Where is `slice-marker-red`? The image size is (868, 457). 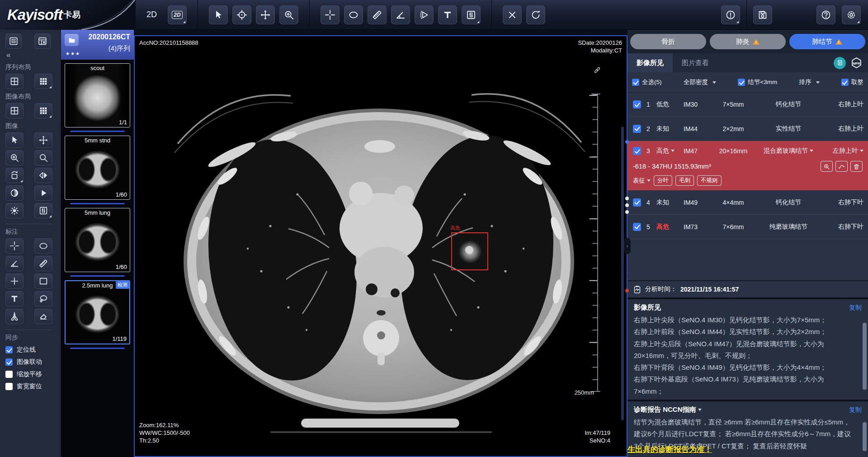
slice-marker-red is located at coordinates (627, 291).